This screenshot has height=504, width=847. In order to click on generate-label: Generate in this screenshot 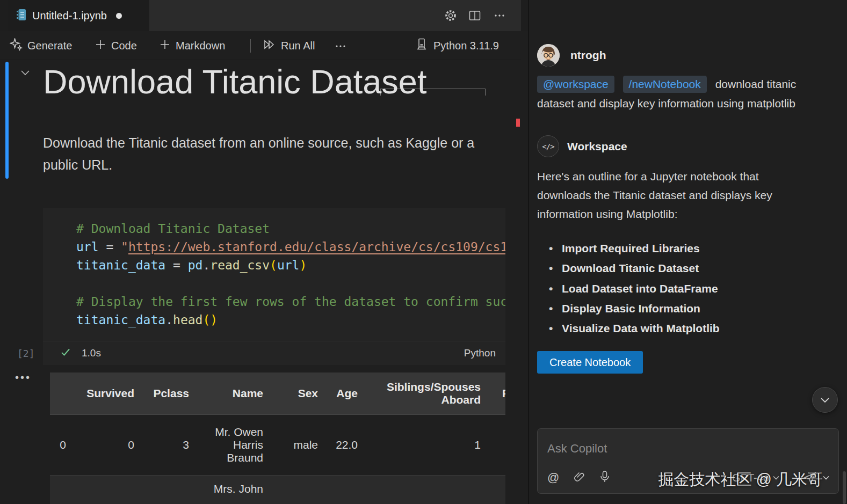, I will do `click(49, 46)`.